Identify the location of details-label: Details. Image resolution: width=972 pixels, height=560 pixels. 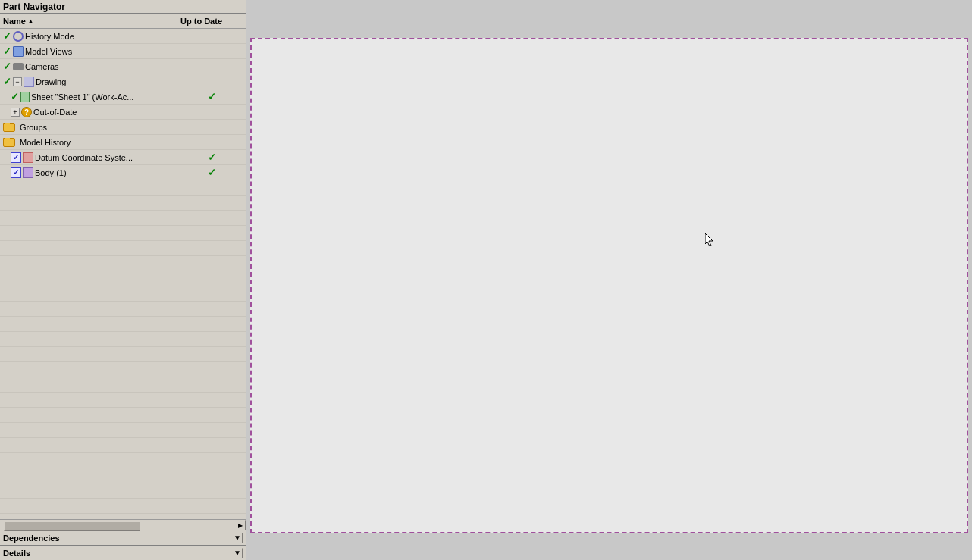
(118, 553).